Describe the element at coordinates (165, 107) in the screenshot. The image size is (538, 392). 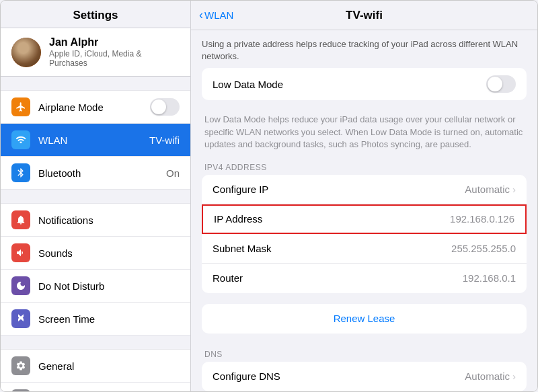
I see `airplane-toggle` at that location.